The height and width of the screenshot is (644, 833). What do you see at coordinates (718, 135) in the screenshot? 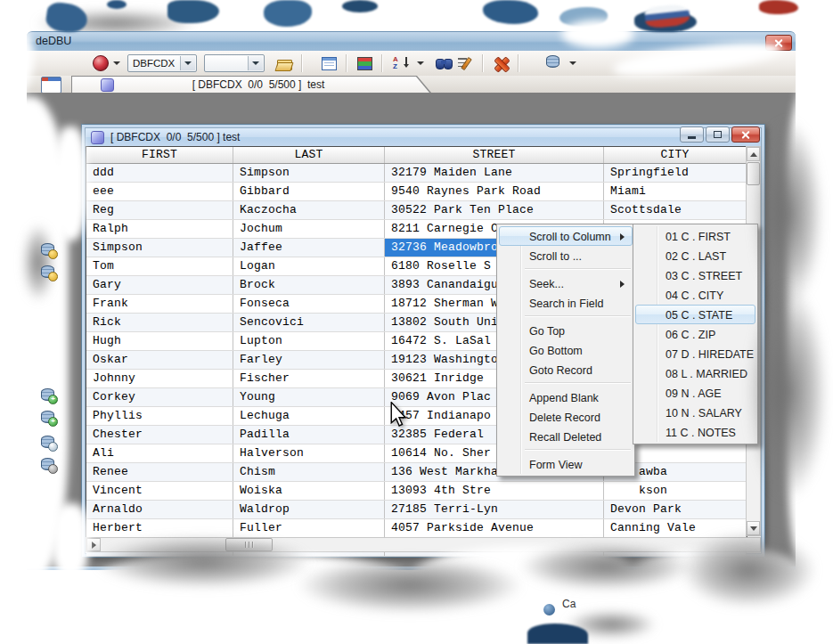
I see `maximize-button` at bounding box center [718, 135].